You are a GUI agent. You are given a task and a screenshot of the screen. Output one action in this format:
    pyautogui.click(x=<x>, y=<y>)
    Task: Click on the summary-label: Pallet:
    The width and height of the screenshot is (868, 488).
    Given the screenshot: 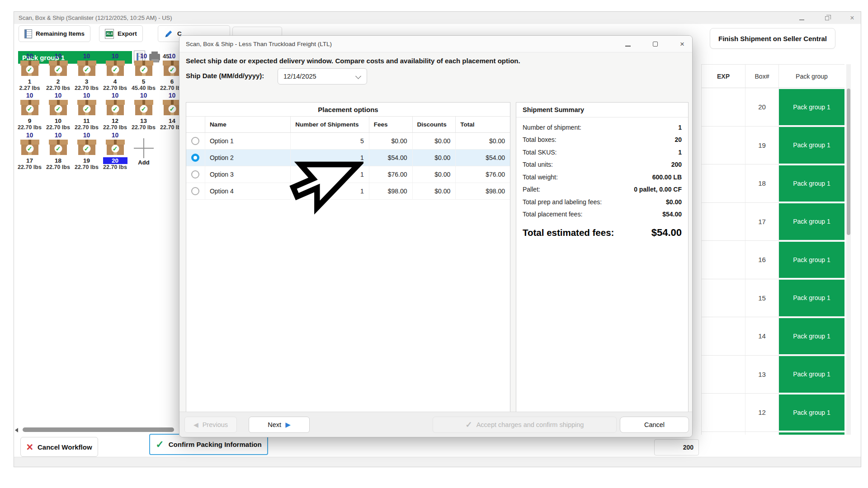 What is the action you would take?
    pyautogui.click(x=532, y=189)
    